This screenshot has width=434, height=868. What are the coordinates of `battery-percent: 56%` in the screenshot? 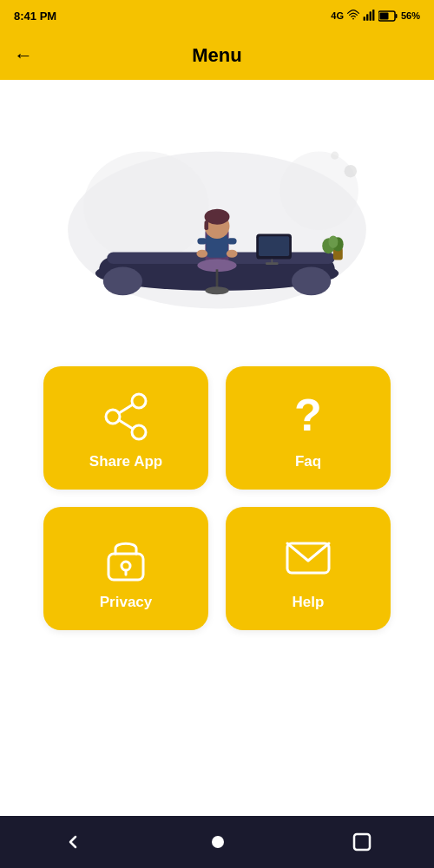 It's located at (411, 16).